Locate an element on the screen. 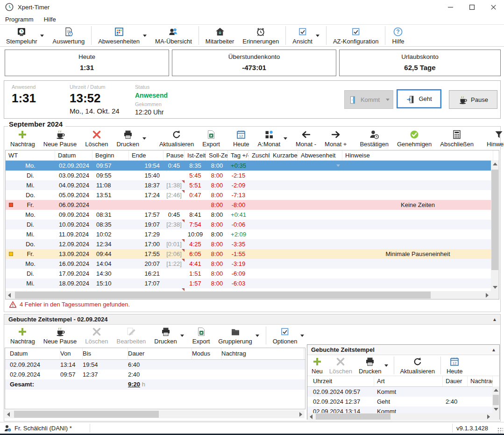 Image resolution: width=504 pixels, height=435 pixels. toolbar-button-a-monat: A:Monat is located at coordinates (273, 138).